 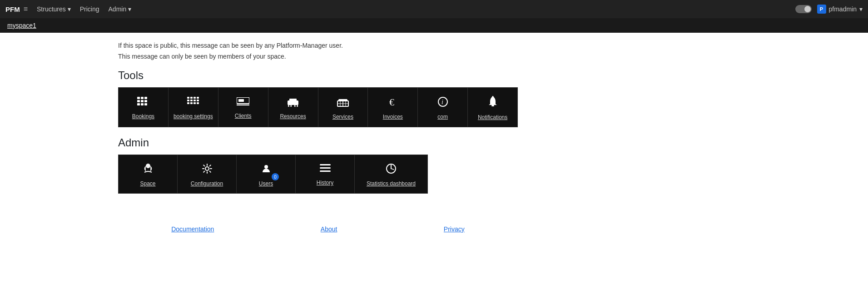 What do you see at coordinates (22, 25) in the screenshot?
I see `breadcrumb-link: myspace1` at bounding box center [22, 25].